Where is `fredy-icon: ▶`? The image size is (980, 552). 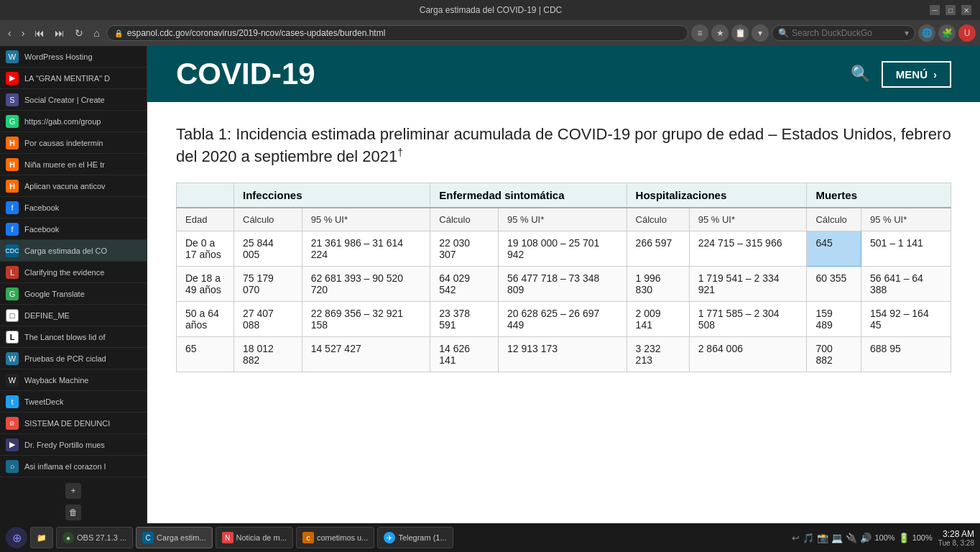
fredy-icon: ▶ is located at coordinates (12, 445).